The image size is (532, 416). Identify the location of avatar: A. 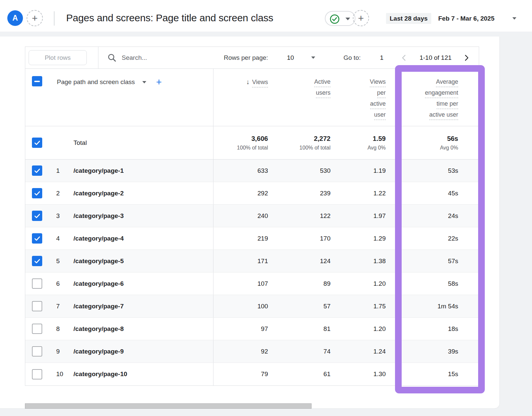
(15, 18).